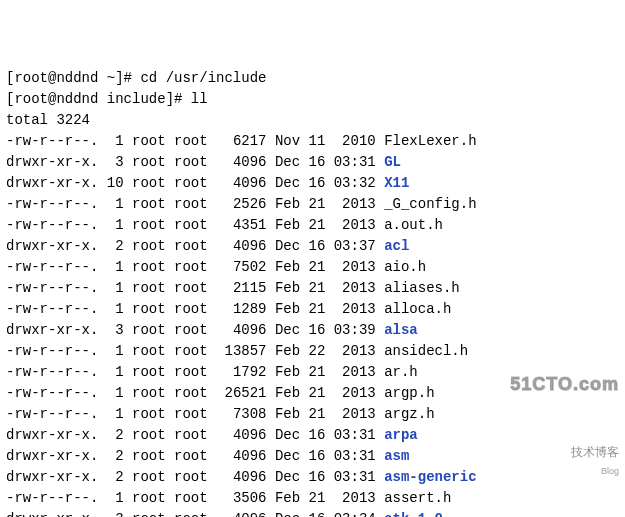 This screenshot has width=625, height=517. Describe the element at coordinates (350, 514) in the screenshot. I see `file-time: 03:34` at that location.